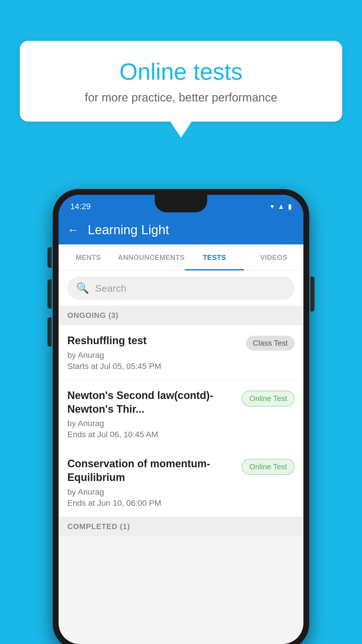  Describe the element at coordinates (181, 288) in the screenshot. I see `search-box: 🔍 Search` at that location.